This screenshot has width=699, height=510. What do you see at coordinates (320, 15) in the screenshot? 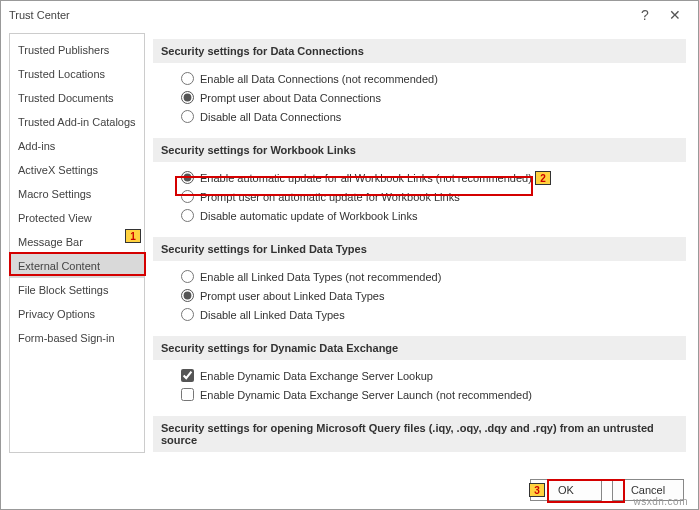
I see `window-title: Trust Center` at bounding box center [320, 15].